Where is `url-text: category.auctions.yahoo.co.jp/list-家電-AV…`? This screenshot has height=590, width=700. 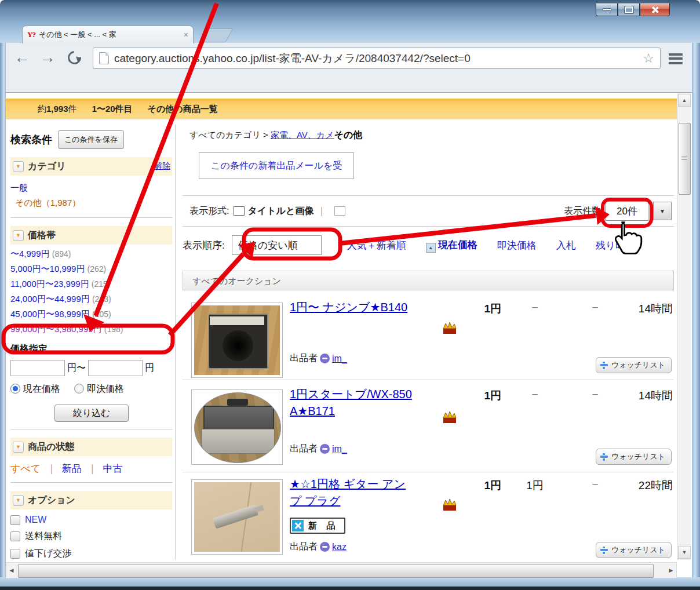
url-text: category.auctions.yahoo.co.jp/list-家電-AV… is located at coordinates (375, 59).